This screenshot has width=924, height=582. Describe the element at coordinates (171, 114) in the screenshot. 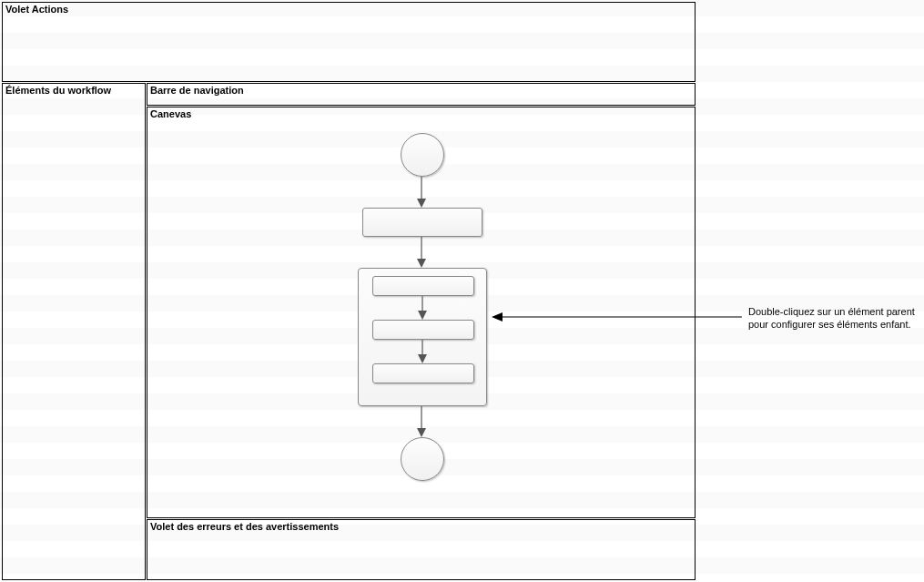

I see `canvas-label: Canevas` at that location.